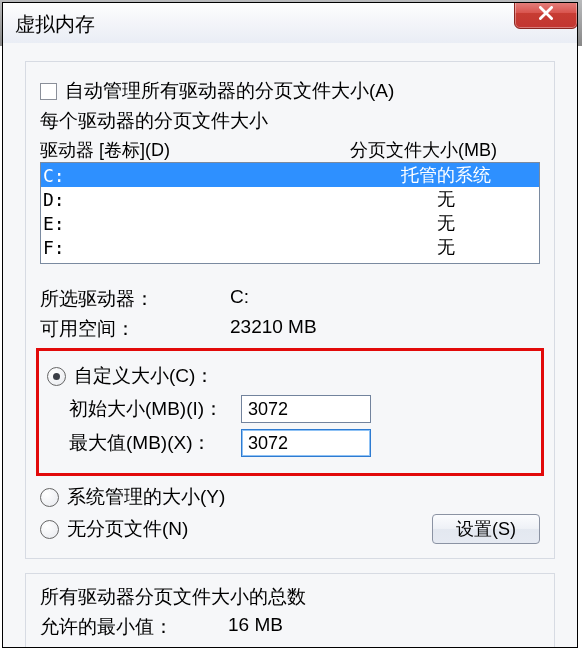 Image resolution: width=582 pixels, height=650 pixels. I want to click on drive-letter: E:, so click(197, 224).